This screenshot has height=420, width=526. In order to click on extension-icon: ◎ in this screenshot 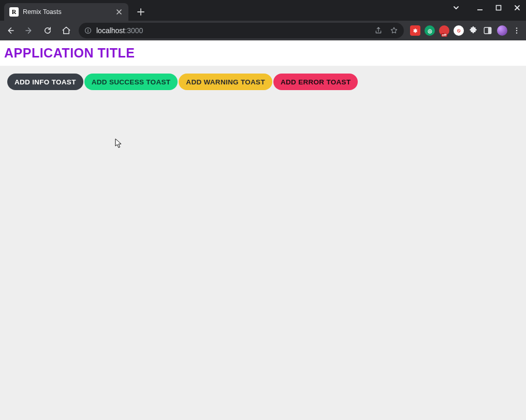, I will do `click(430, 31)`.